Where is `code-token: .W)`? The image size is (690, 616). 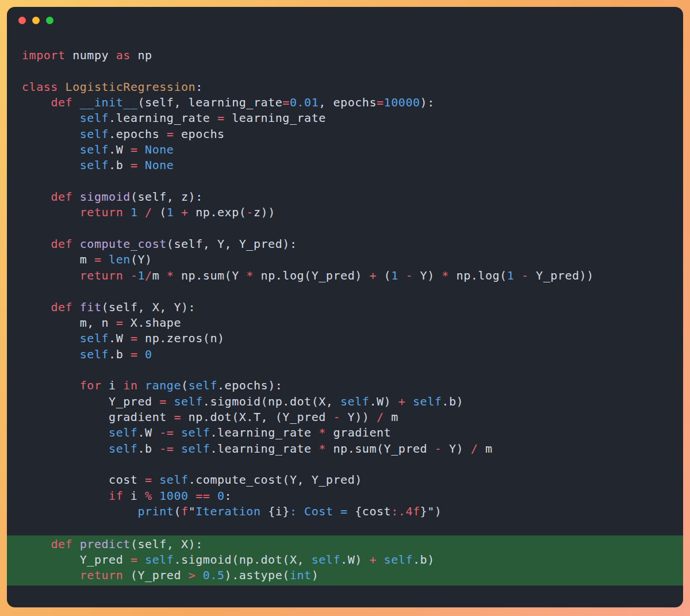
code-token: .W) is located at coordinates (355, 560).